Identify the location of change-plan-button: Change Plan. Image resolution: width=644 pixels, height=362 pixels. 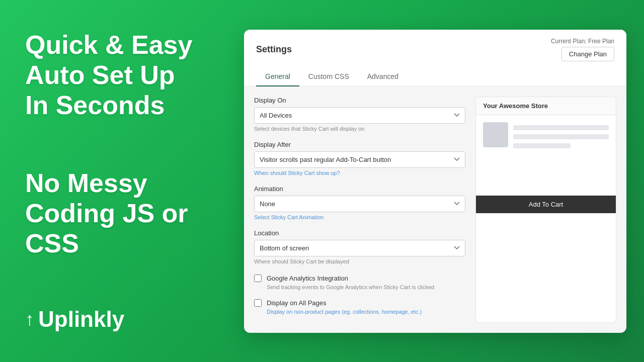
(588, 54).